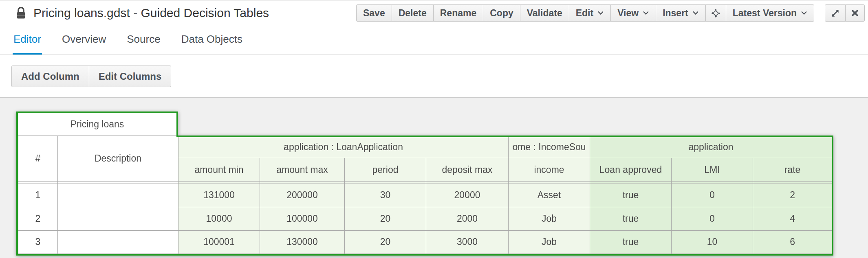  Describe the element at coordinates (793, 242) in the screenshot. I see `cell-rate: 6` at that location.